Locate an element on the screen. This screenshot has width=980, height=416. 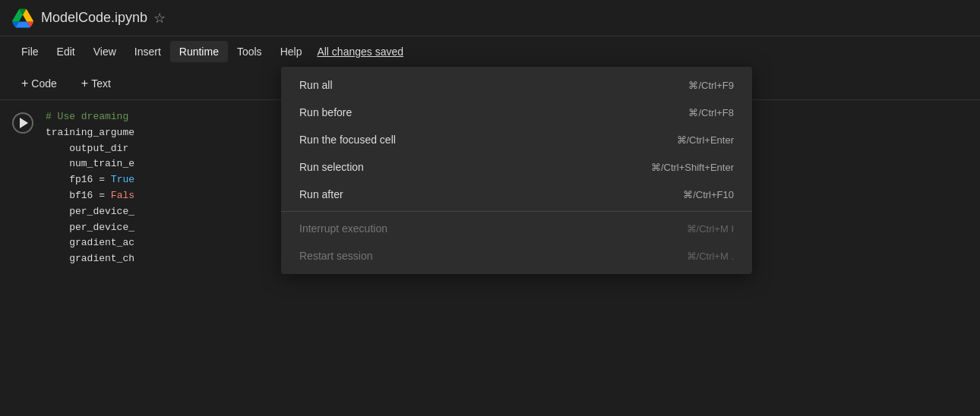
dropdown-run-focused: Run the focused cell ⌘/Ctrl+Enter is located at coordinates (517, 140).